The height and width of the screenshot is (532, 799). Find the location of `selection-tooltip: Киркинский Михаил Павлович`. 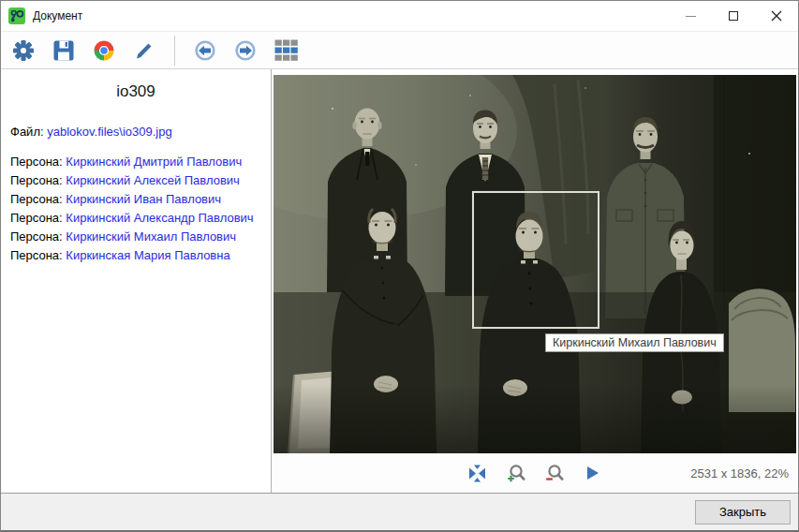

selection-tooltip: Киркинский Михаил Павлович is located at coordinates (635, 343).